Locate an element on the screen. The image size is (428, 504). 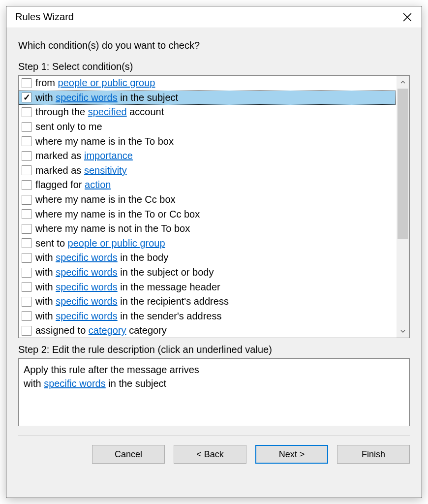
next-button: Next > is located at coordinates (292, 454).